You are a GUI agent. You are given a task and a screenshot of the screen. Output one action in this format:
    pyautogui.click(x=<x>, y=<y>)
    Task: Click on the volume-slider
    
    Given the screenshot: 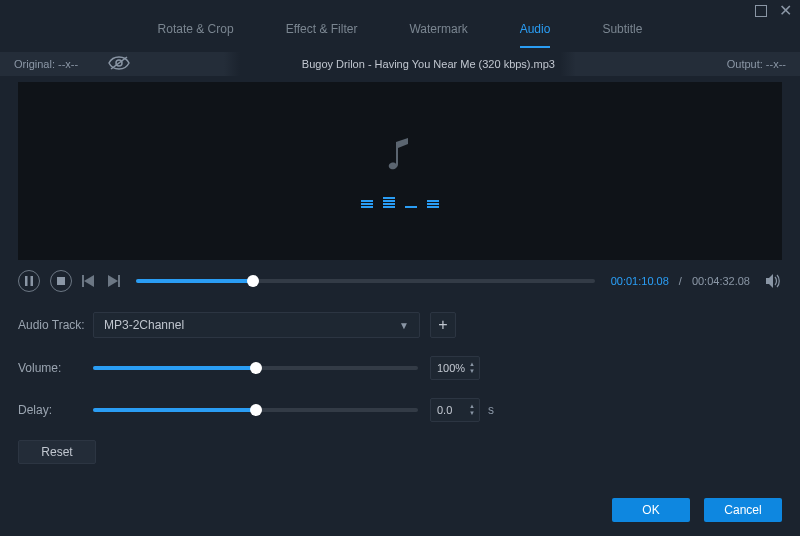 What is the action you would take?
    pyautogui.click(x=256, y=368)
    